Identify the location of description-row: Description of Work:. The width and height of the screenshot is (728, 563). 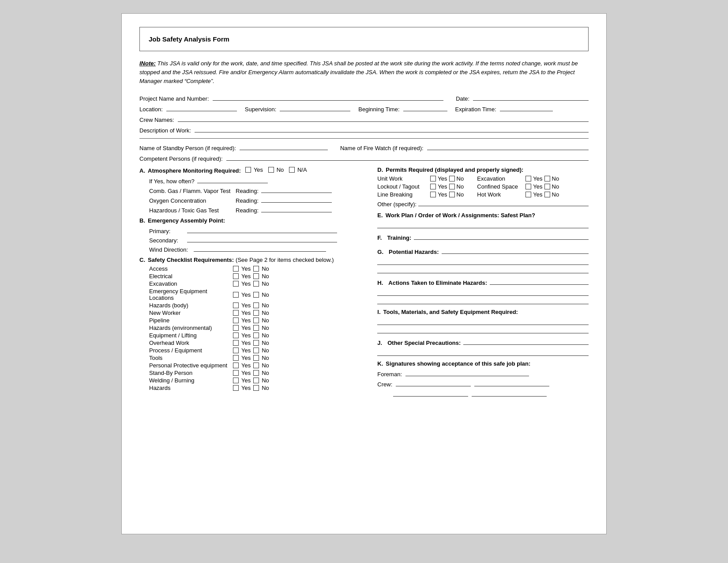
(364, 130).